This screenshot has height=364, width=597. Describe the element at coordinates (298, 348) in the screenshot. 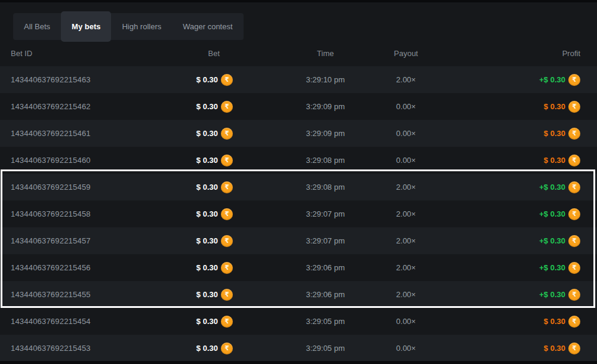

I see `table-row: 143440637692215453 $ 0.30₹ 3:29:05 pm 0.…` at that location.